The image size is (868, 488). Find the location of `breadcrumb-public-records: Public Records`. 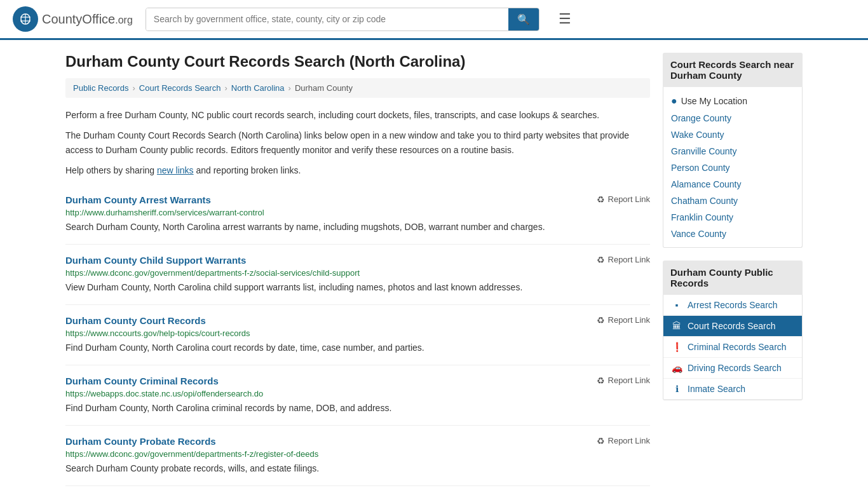

breadcrumb-public-records: Public Records is located at coordinates (100, 88).